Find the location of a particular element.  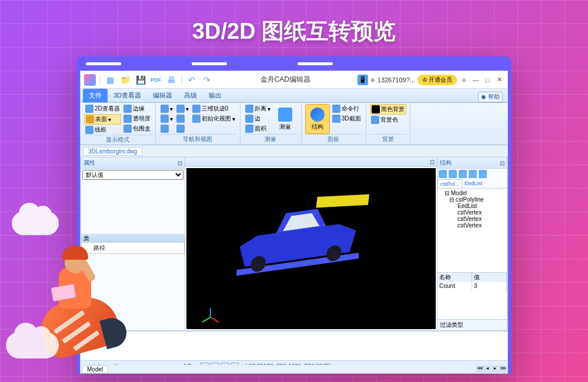

ribbon-nav-tool1: ▾ is located at coordinates (167, 109).